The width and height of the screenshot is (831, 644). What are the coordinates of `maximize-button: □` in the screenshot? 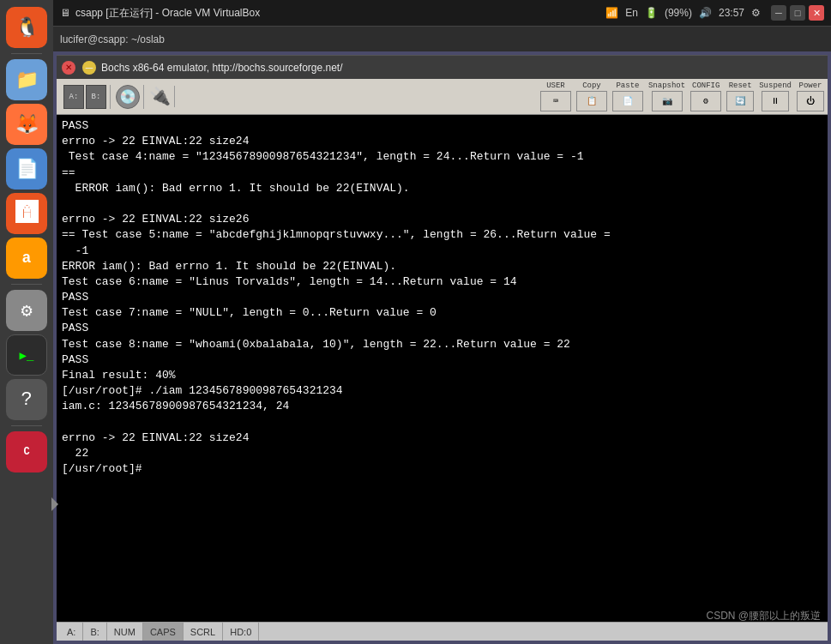 It's located at (798, 13).